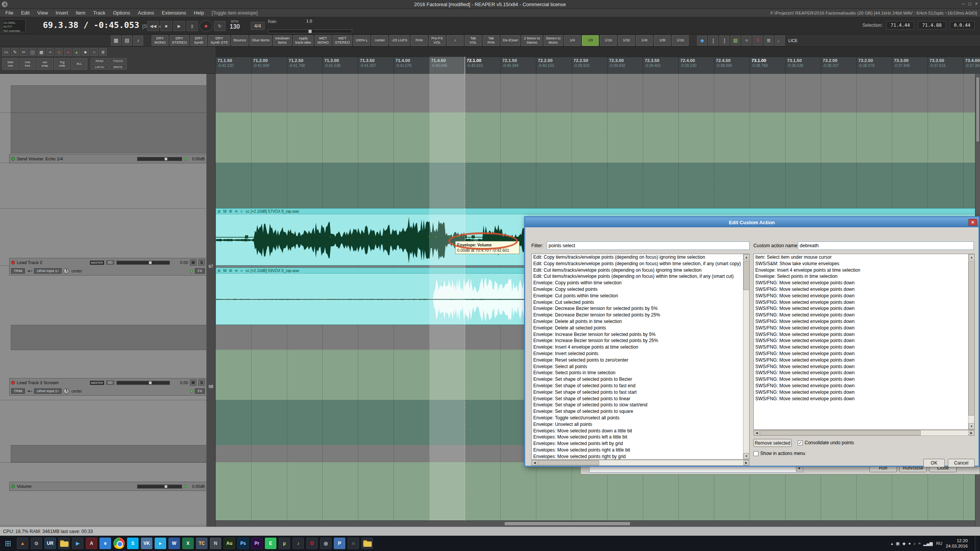 The width and height of the screenshot is (980, 551). What do you see at coordinates (957, 543) in the screenshot?
I see `taskbar-clock: 12:20 24.03.2016` at bounding box center [957, 543].